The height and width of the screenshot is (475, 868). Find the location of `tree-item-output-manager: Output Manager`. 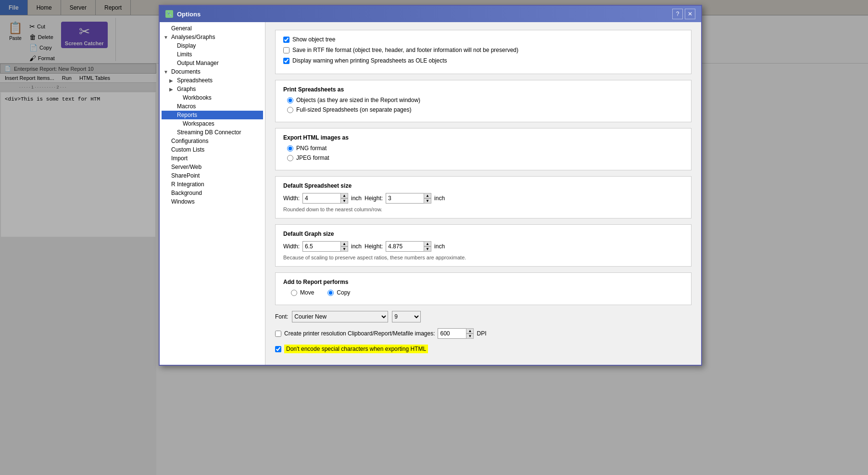

tree-item-output-manager: Output Manager is located at coordinates (213, 63).